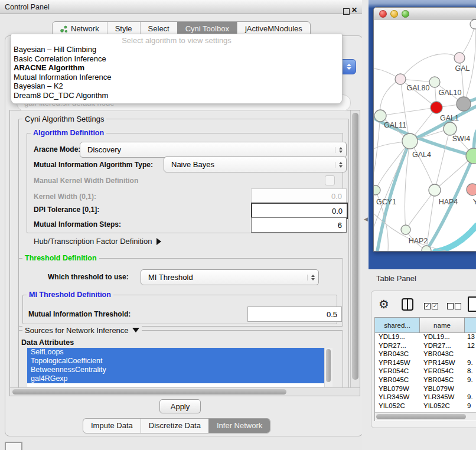  What do you see at coordinates (299, 196) in the screenshot?
I see `kernel-width-input: 0.0` at bounding box center [299, 196].